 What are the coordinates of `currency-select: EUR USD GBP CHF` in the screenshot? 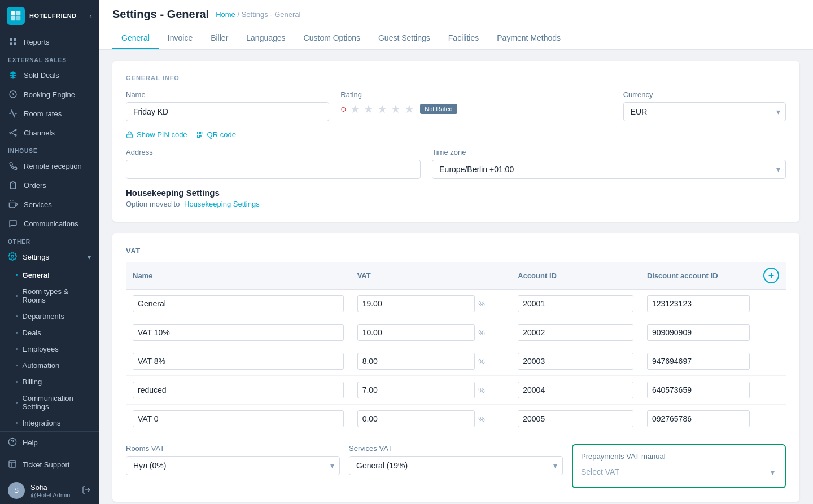 It's located at (705, 112).